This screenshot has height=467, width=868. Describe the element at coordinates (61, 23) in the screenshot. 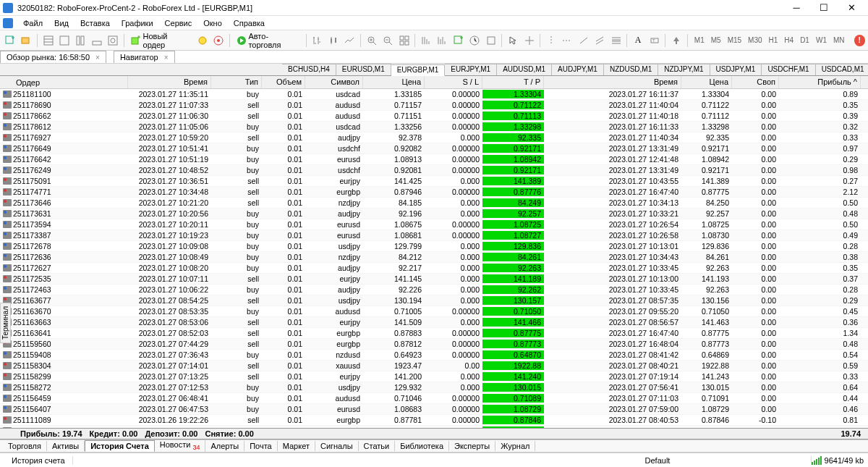

I see `menu-вид: Вид` at that location.